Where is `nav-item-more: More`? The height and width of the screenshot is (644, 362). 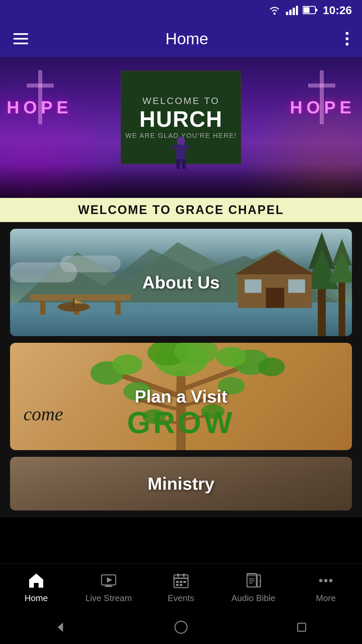 nav-item-more: More is located at coordinates (326, 587).